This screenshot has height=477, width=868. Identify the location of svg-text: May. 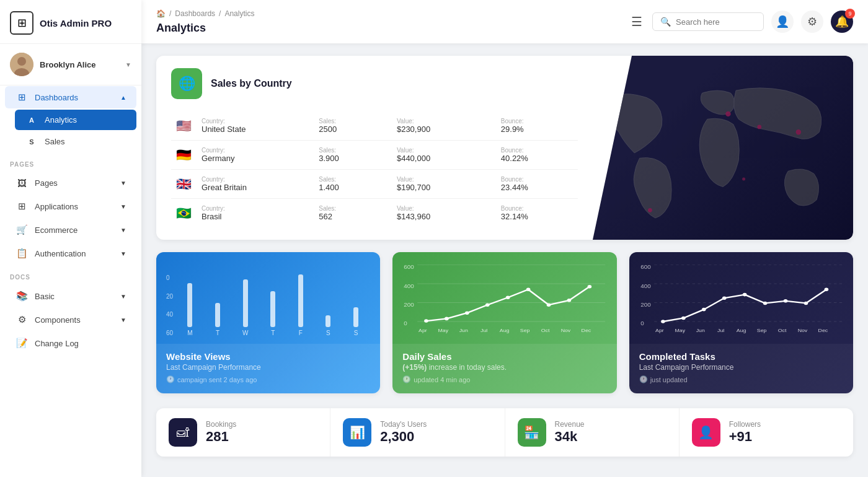
(444, 330).